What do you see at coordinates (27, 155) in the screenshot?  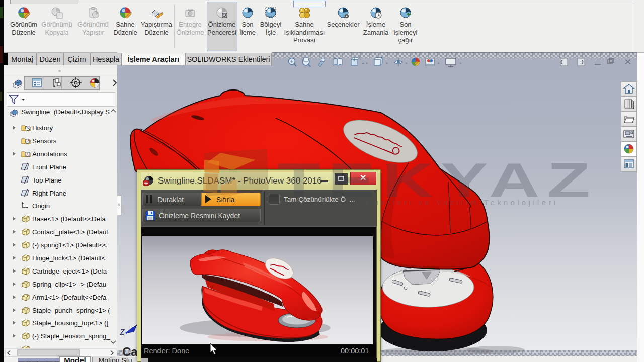 I see `svg-text: A` at bounding box center [27, 155].